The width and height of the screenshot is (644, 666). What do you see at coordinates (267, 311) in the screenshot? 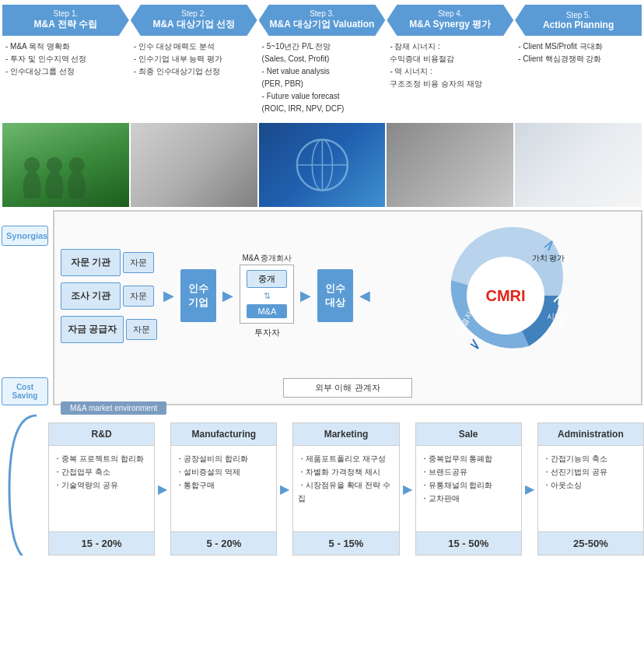
I see `ma-box: M&A` at bounding box center [267, 311].